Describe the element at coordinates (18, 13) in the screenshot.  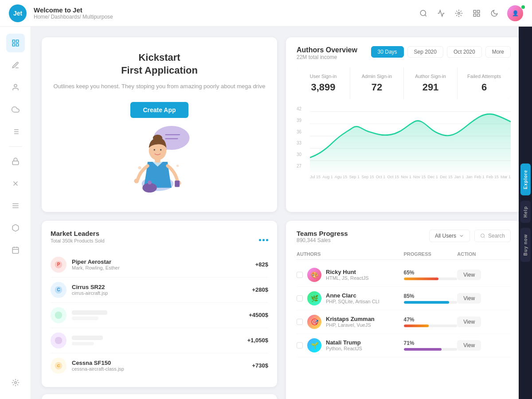
I see `app-logo: Jet` at that location.